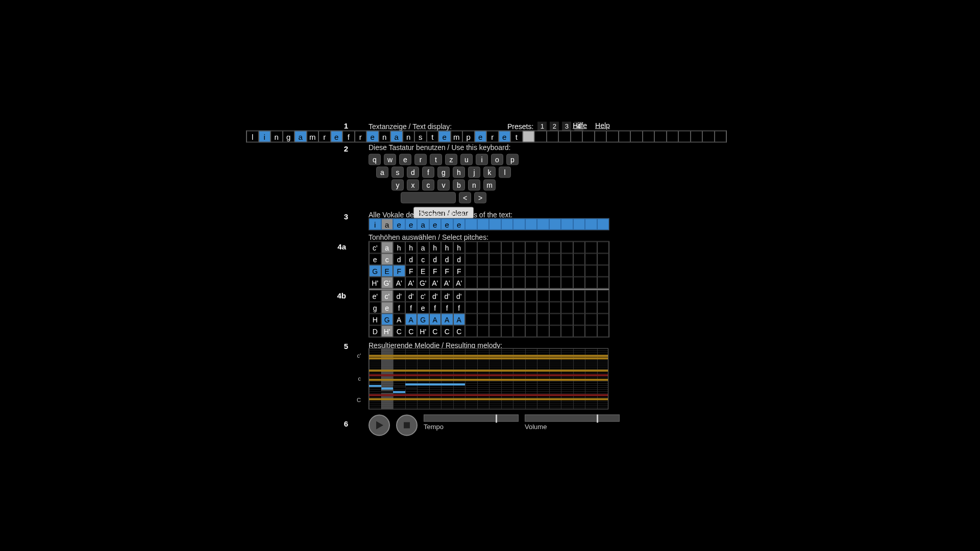 The height and width of the screenshot is (551, 980). Describe the element at coordinates (451, 160) in the screenshot. I see `key-z: z` at that location.